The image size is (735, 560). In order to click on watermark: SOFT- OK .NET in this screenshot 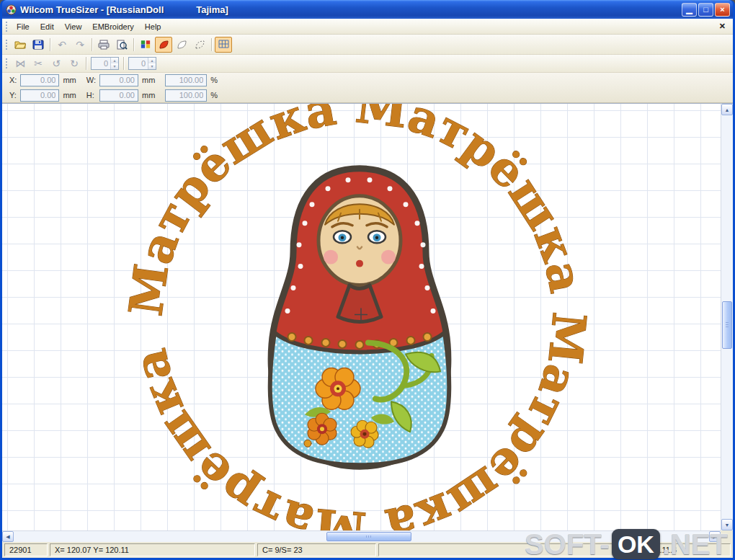, I will do `click(626, 544)`.